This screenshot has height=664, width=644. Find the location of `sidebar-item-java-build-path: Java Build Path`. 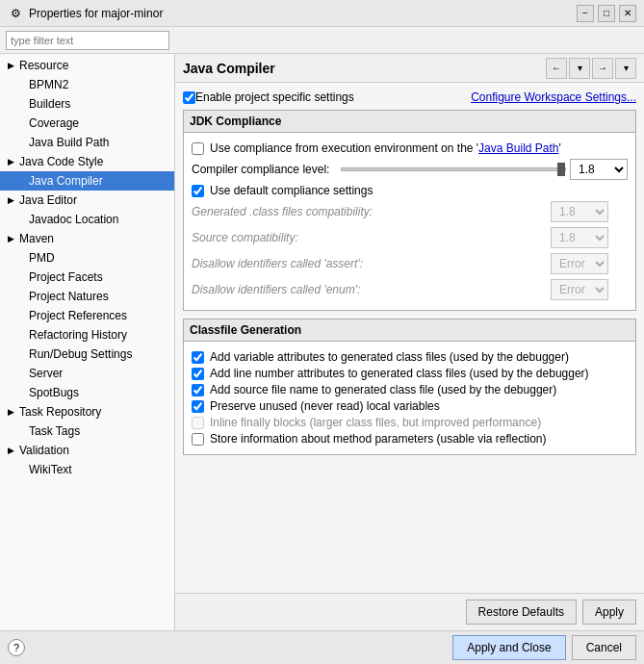

sidebar-item-java-build-path: Java Build Path is located at coordinates (87, 142).